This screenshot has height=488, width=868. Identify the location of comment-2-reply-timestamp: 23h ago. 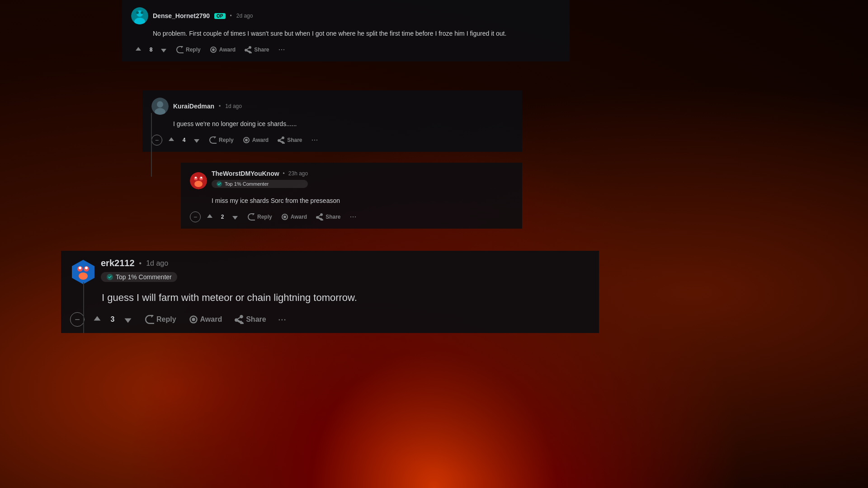
(298, 174).